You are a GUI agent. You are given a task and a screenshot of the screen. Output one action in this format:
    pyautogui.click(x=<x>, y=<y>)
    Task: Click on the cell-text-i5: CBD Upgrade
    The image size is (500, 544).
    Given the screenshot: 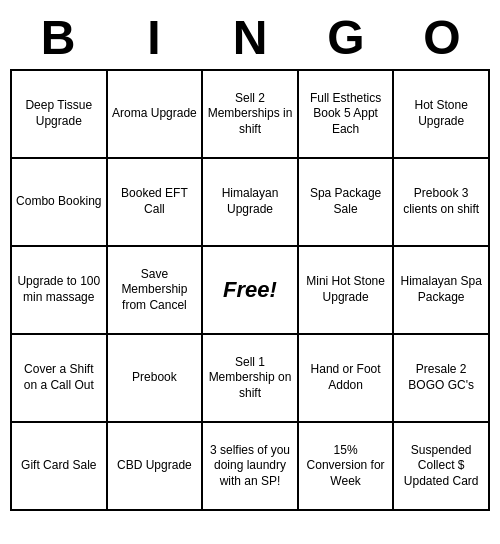 What is the action you would take?
    pyautogui.click(x=154, y=466)
    